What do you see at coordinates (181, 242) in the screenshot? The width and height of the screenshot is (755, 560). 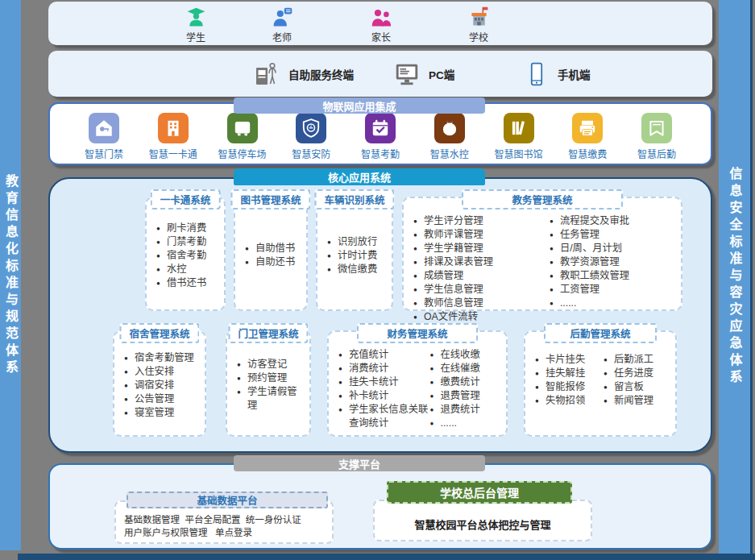 I see `system-item: 门禁考勤` at bounding box center [181, 242].